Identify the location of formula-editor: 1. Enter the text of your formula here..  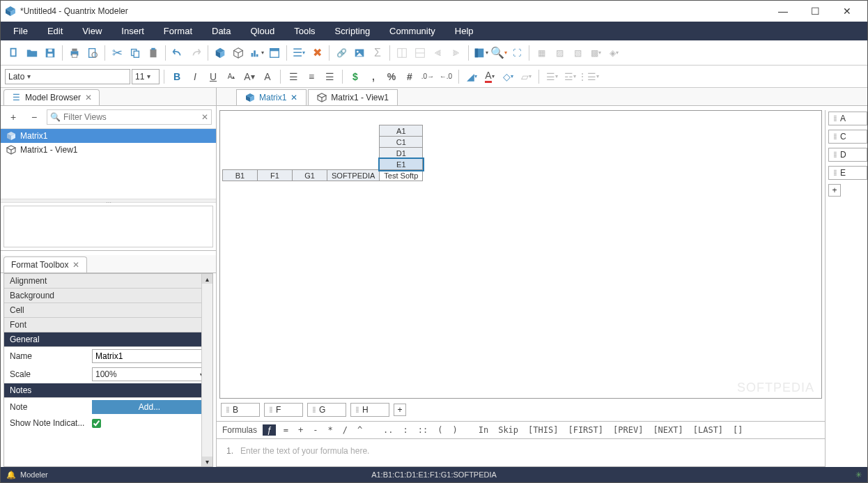
(521, 453).